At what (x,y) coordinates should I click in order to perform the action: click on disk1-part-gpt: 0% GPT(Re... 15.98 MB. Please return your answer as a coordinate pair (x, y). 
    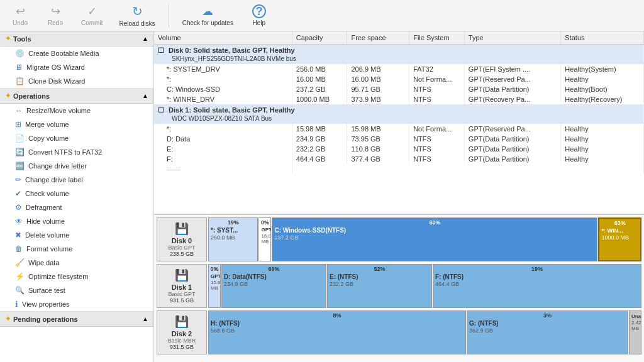
    Looking at the image, I should click on (214, 286).